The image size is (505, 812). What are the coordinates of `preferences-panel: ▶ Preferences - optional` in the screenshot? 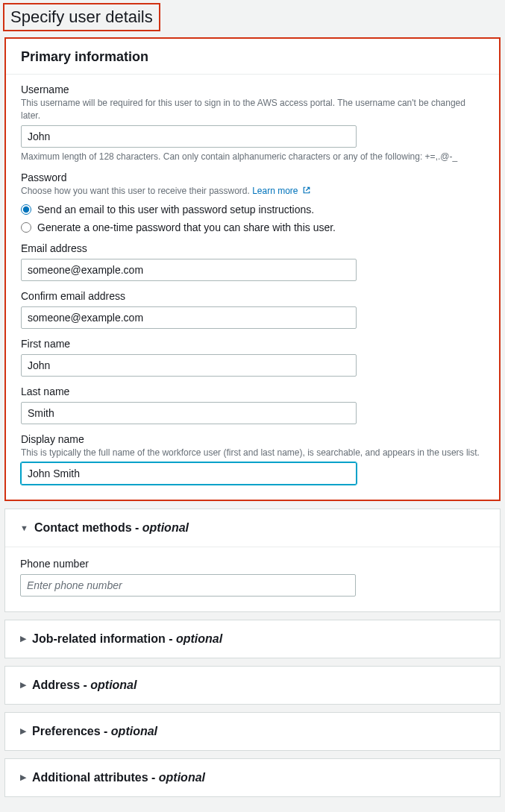 It's located at (252, 731).